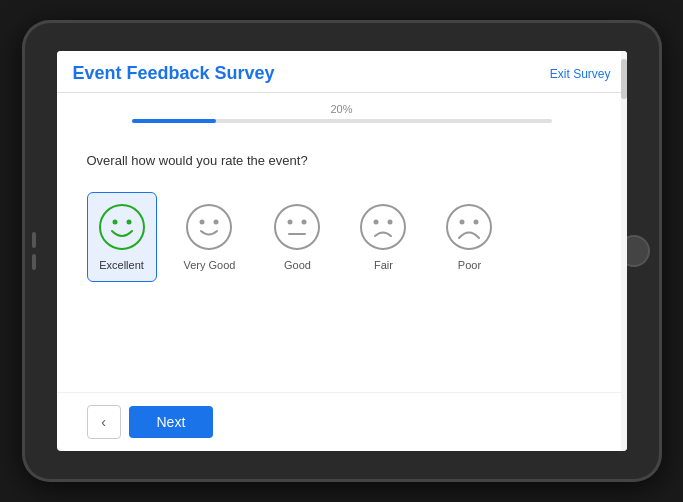 The height and width of the screenshot is (502, 683). I want to click on fair-face-icon, so click(383, 227).